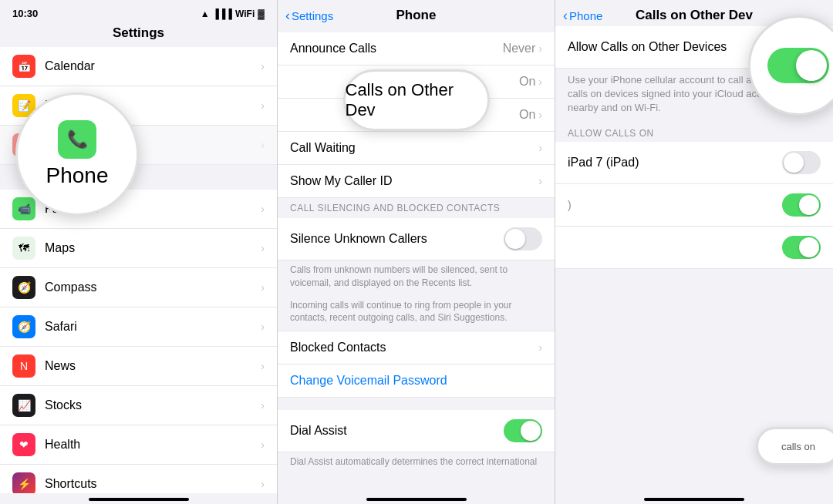 The image size is (833, 504). What do you see at coordinates (139, 288) in the screenshot?
I see `list-item-compass: 🧭 Compass ›` at bounding box center [139, 288].